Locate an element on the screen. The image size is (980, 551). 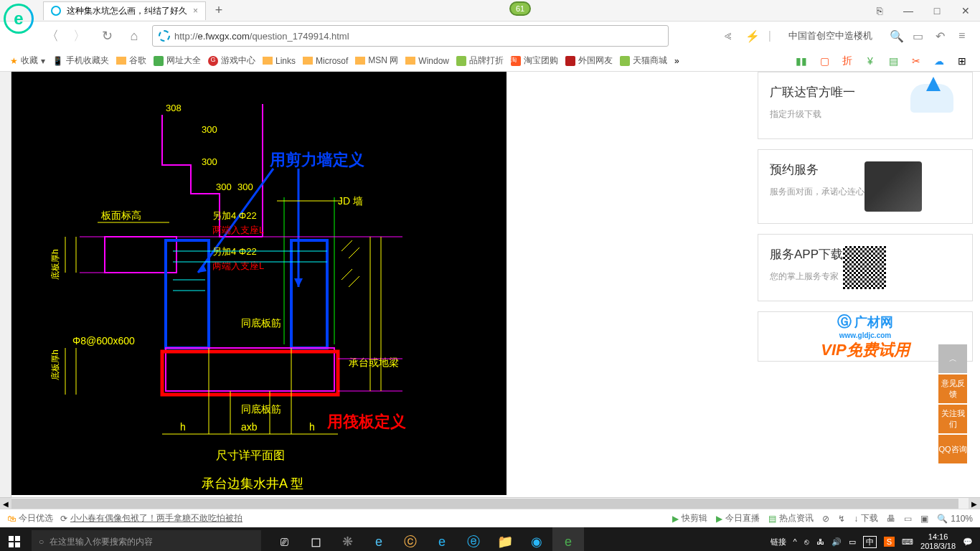
ext-icon-5: ▤ is located at coordinates (893, 61).